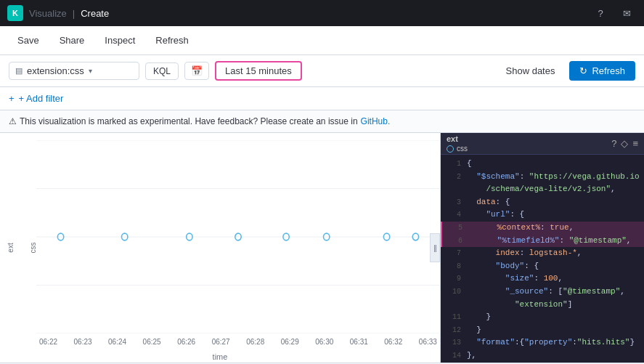 The height and width of the screenshot is (364, 644). I want to click on line-num-15: 15, so click(452, 363).